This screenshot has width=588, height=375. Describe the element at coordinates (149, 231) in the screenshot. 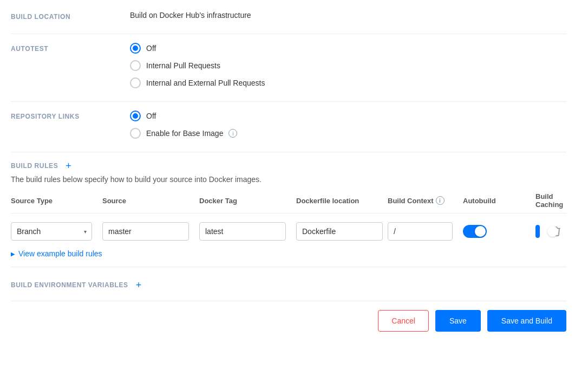

I see `cell-source` at that location.